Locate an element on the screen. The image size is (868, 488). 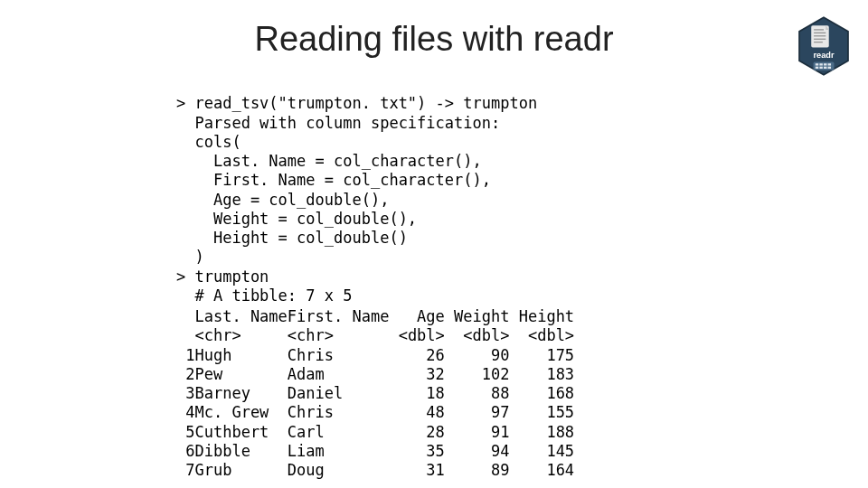
console-line: cols( is located at coordinates (217, 142).